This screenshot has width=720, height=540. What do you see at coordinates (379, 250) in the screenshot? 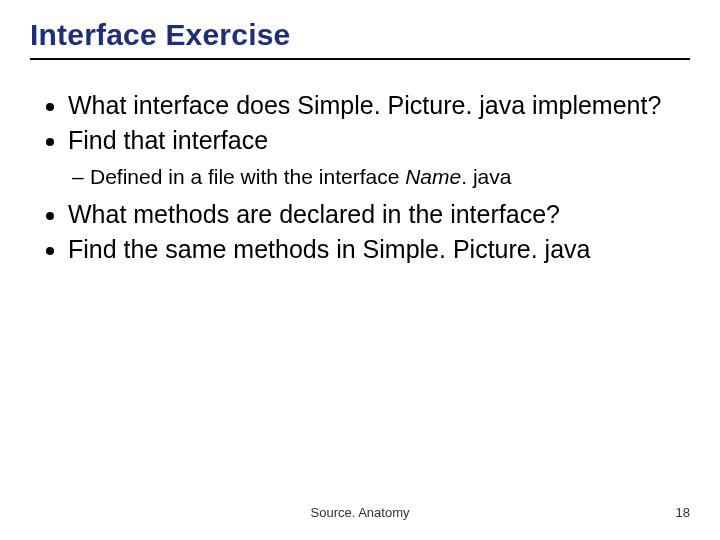
I see `bullet-item: Find the same methods in Simple. Picture…` at bounding box center [379, 250].